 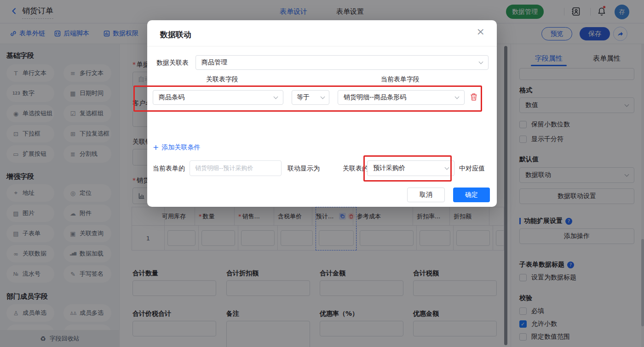 What do you see at coordinates (169, 169) in the screenshot?
I see `current-form-prefix: 当前表单的` at bounding box center [169, 169].